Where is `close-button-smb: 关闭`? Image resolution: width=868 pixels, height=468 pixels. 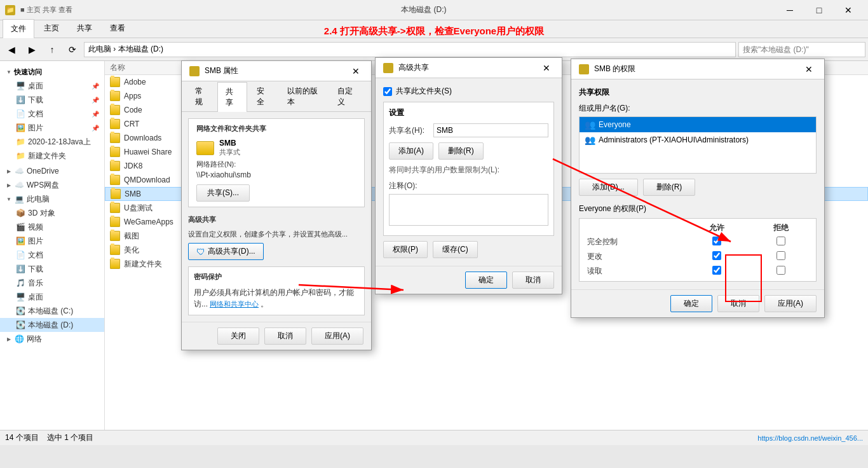 close-button-smb: 关闭 is located at coordinates (238, 336).